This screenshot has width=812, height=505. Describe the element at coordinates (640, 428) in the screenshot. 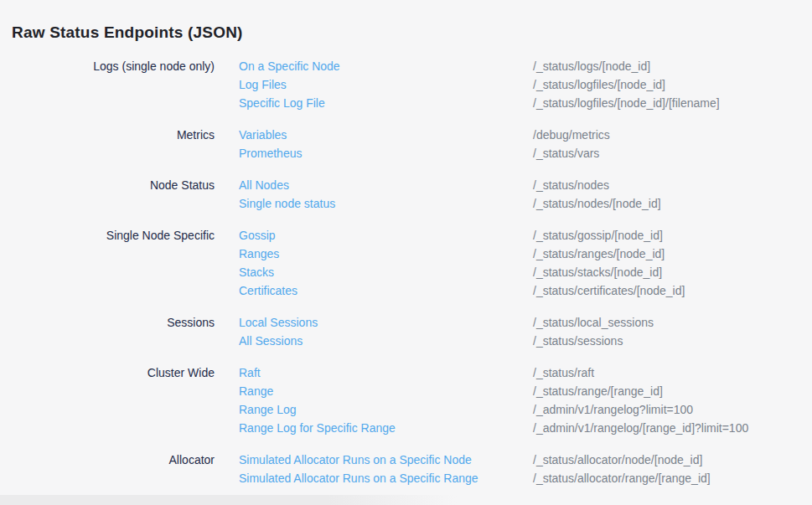

I see `endpoint-path: /_admin/v1/rangelog/[range_id]?limit=100` at that location.